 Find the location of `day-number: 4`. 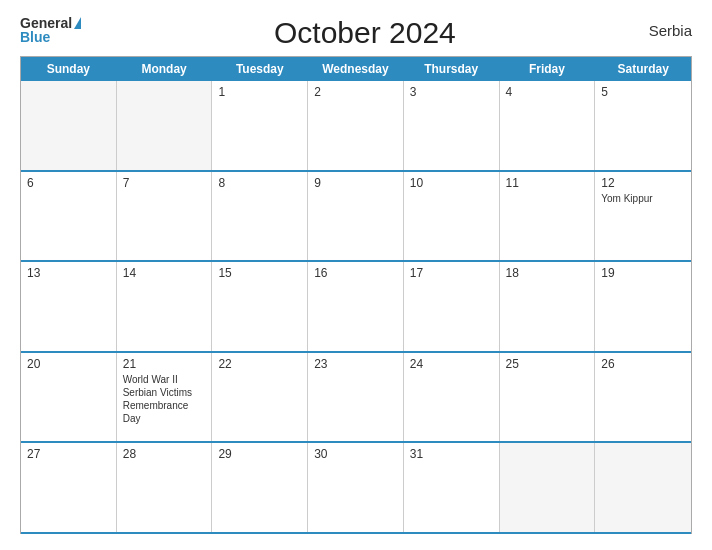

day-number: 4 is located at coordinates (548, 92).